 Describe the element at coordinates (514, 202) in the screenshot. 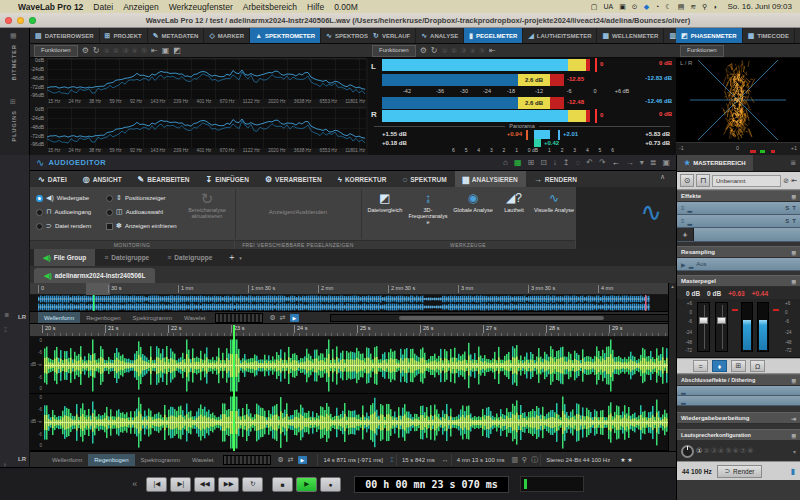

I see `tool-lautheit: ◢? Lautheit` at that location.